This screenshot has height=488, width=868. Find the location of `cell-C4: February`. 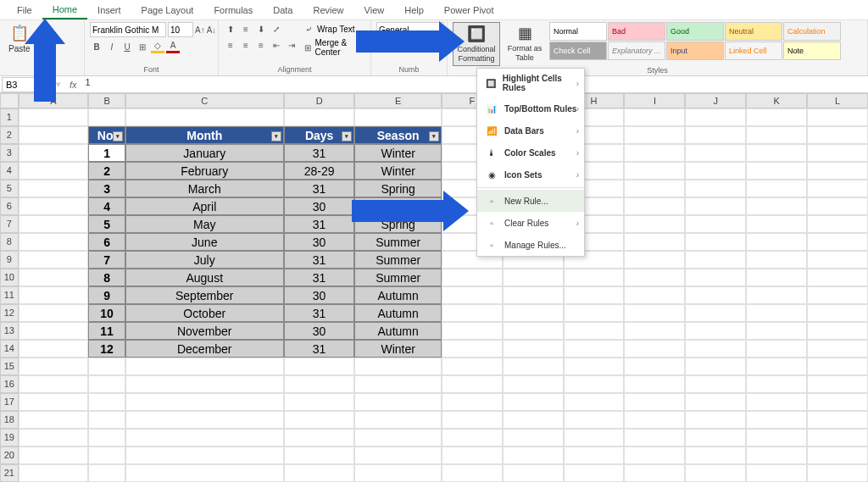

cell-C4: February is located at coordinates (205, 171).